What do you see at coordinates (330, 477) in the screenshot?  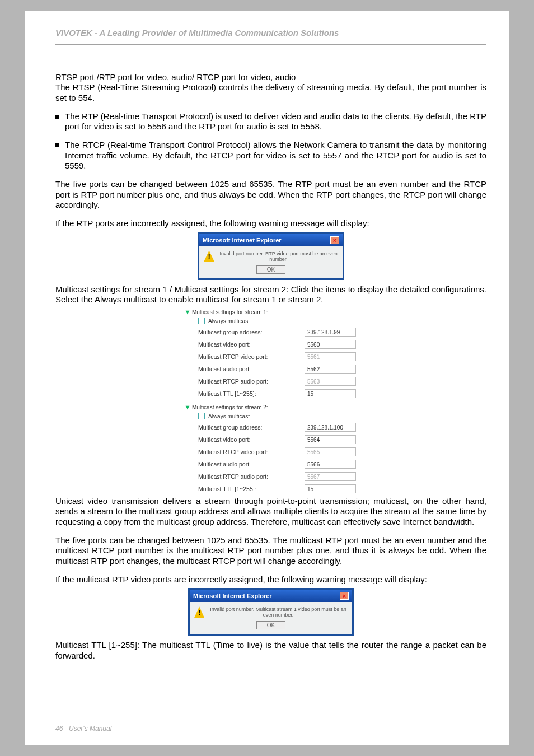 I see `rtcp-audio-port-input: 5567` at bounding box center [330, 477].